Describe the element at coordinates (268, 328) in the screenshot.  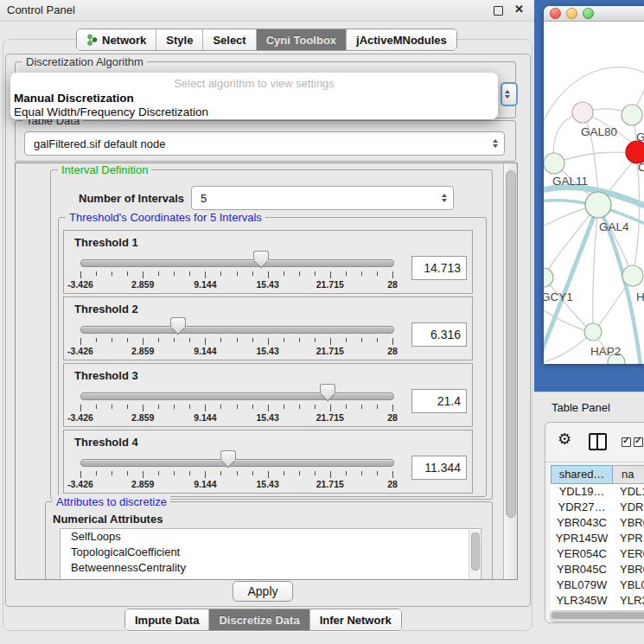
I see `threshold-panel: Threshold 2-3.4262.8599.14415.4321.71528…` at that location.